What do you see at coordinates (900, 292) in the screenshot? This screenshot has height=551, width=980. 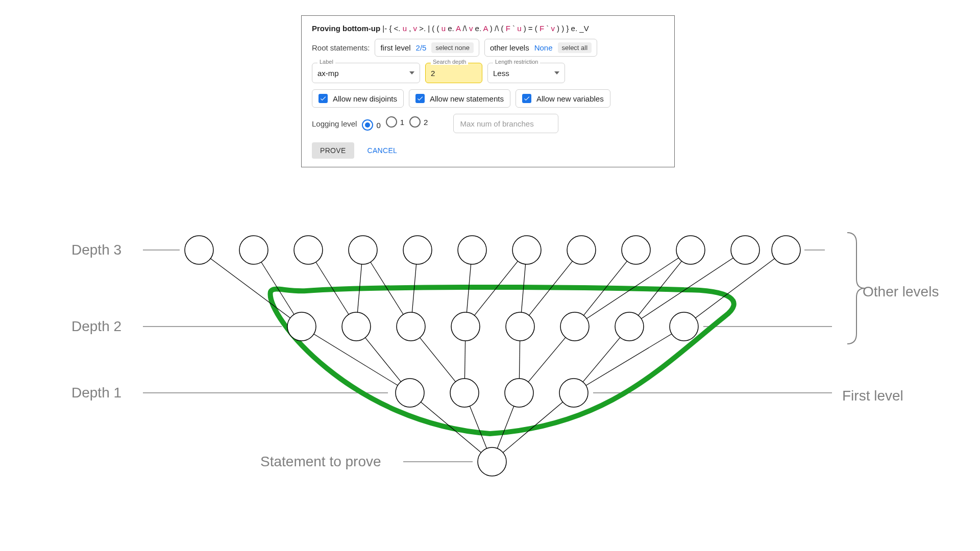 I see `other-levels-diagram-label: Other levels` at bounding box center [900, 292].